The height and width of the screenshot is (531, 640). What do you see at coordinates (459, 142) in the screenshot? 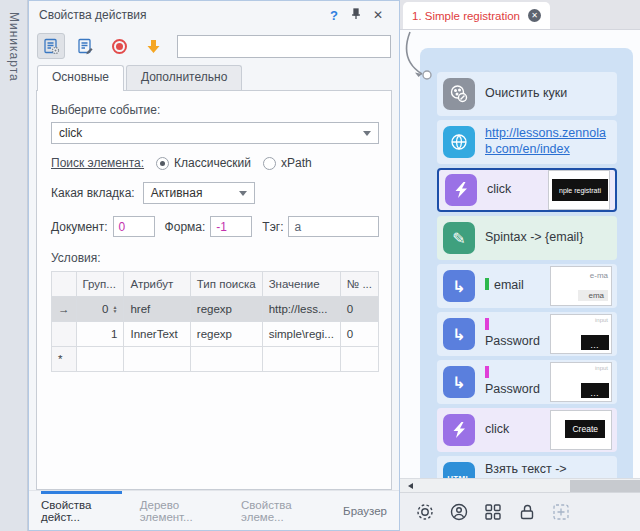
I see `globe-icon` at bounding box center [459, 142].